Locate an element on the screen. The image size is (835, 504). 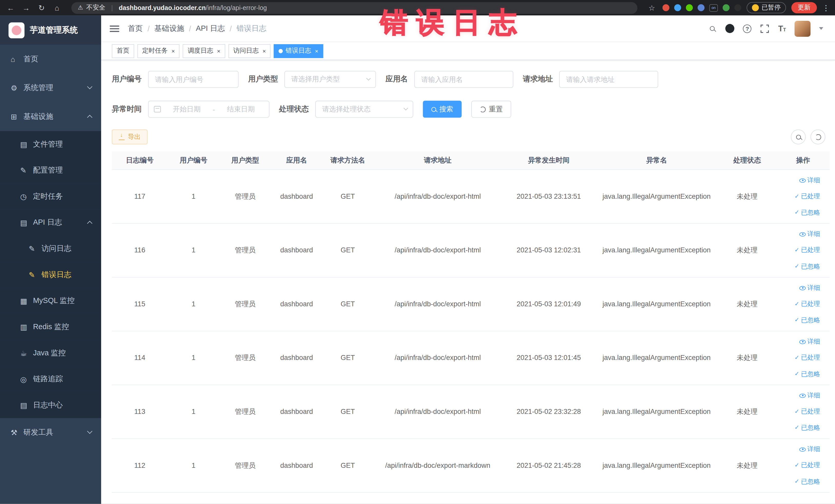
sidebar-item-home: ⌂首页 is located at coordinates (50, 59).